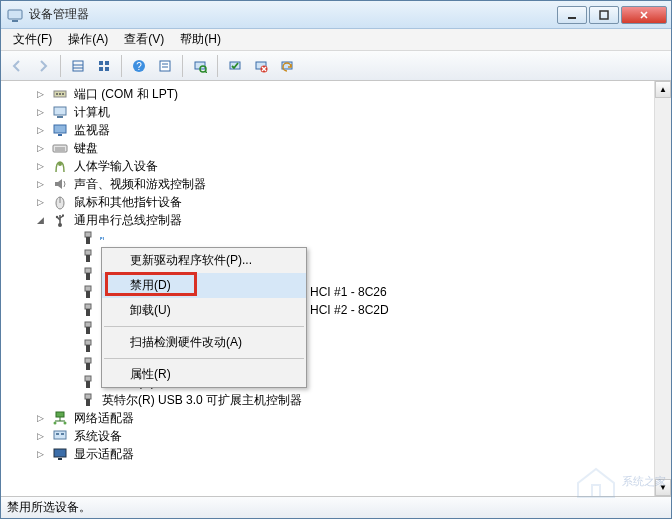 The image size is (672, 519). Describe the element at coordinates (328, 454) in the screenshot. I see `tree-node: ▷显示适配器` at that location.